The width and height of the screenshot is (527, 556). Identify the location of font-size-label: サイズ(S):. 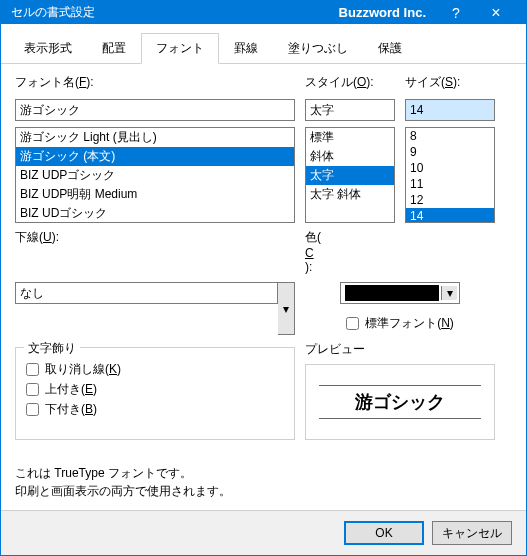
(450, 82).